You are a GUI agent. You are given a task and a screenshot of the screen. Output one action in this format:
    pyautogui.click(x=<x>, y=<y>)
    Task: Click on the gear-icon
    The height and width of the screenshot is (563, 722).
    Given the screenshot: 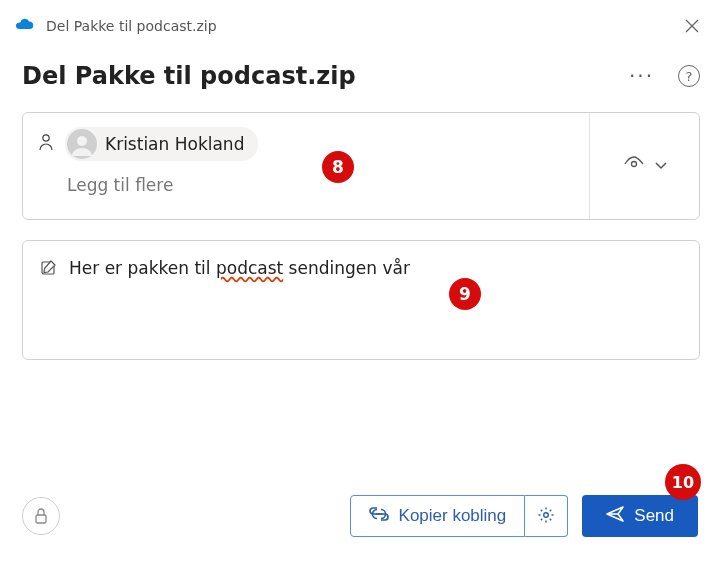 What is the action you would take?
    pyautogui.click(x=546, y=516)
    